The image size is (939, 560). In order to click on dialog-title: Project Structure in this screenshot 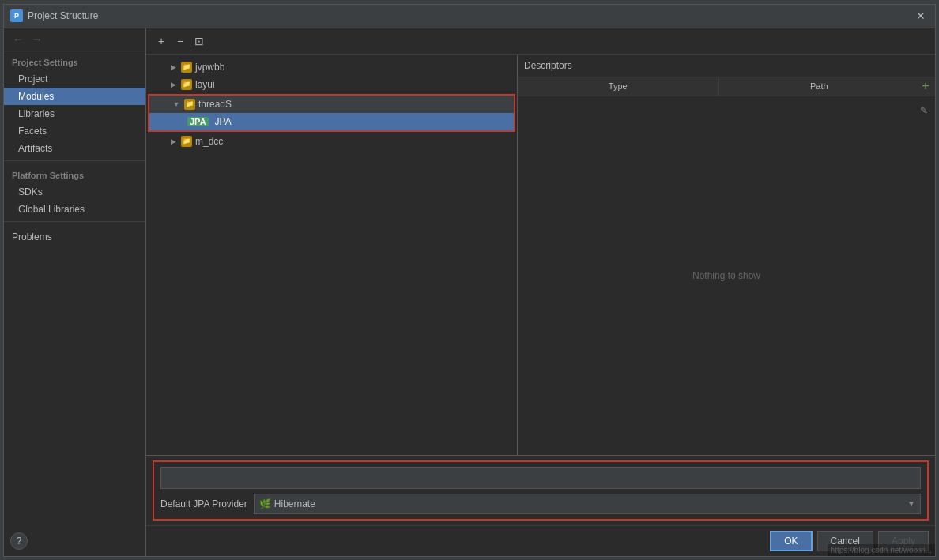, I will do `click(63, 16)`.